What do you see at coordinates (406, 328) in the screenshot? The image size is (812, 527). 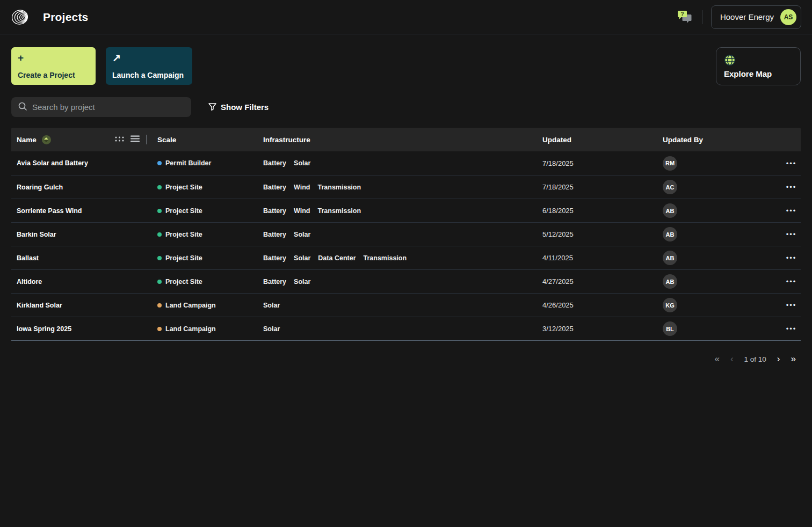 I see `table-row: Iowa Spring 2025 Land Campaign Solar 3/1…` at bounding box center [406, 328].